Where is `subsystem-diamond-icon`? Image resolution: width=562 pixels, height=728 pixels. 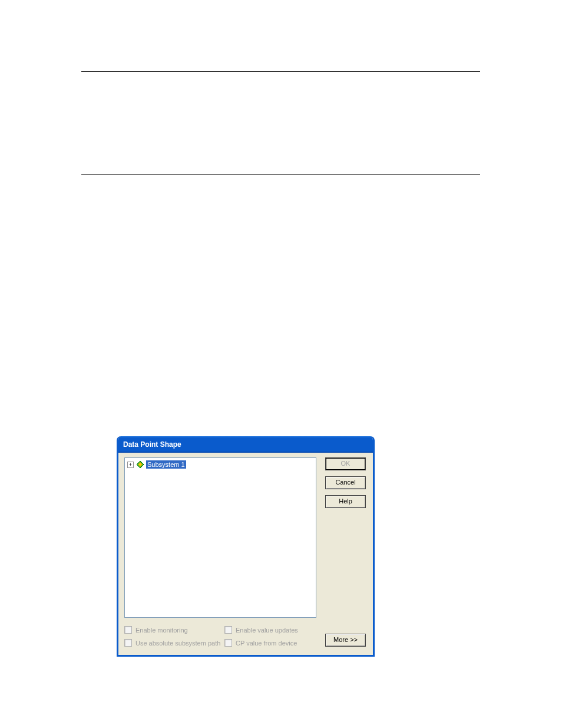 subsystem-diamond-icon is located at coordinates (140, 465).